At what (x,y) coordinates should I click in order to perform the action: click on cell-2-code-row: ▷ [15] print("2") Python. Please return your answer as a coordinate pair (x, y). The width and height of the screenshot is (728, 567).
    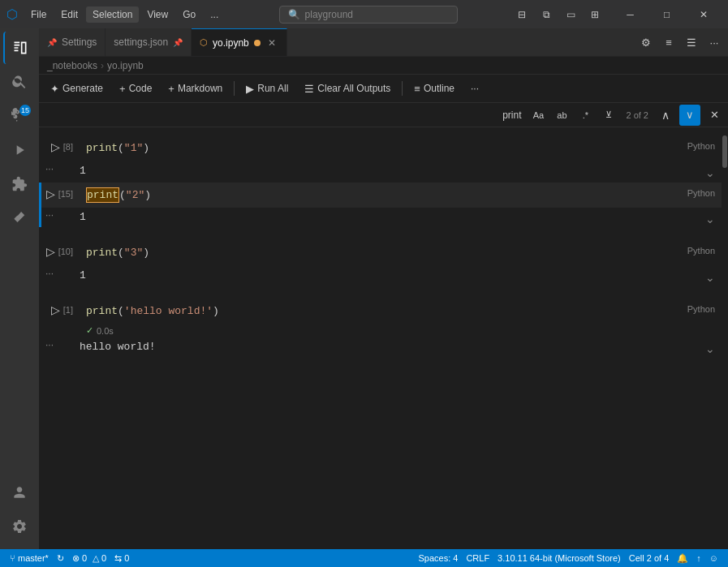
    Looking at the image, I should click on (380, 195).